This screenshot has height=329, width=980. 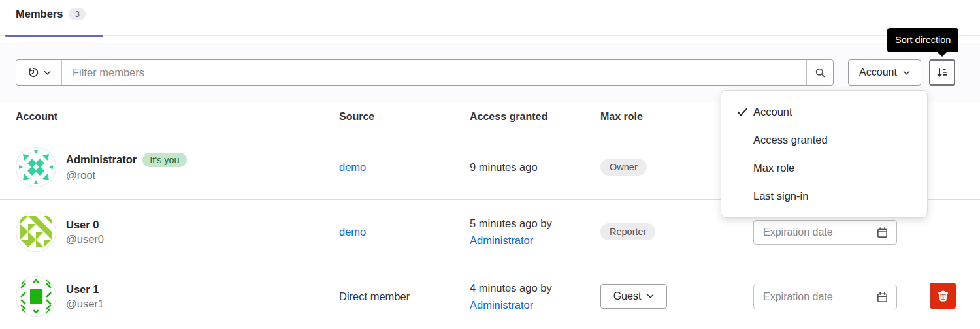 What do you see at coordinates (511, 232) in the screenshot?
I see `access-granted-cell: 5 minutes ago by Administrator` at bounding box center [511, 232].